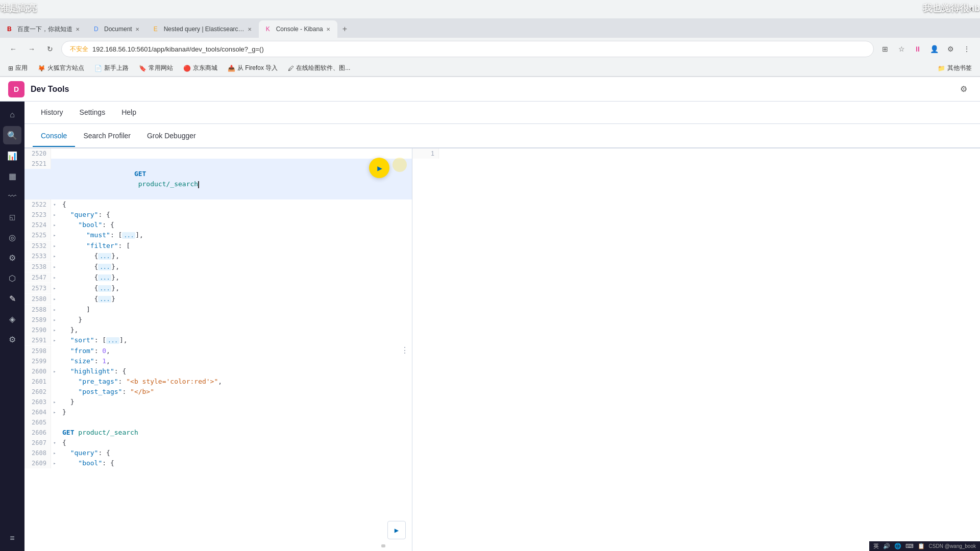  I want to click on bookmark-common: 🔖常用网站, so click(156, 68).